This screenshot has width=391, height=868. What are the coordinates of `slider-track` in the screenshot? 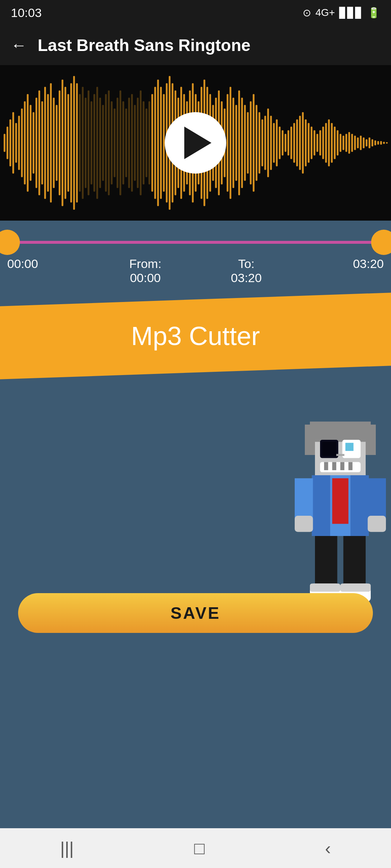 It's located at (196, 242).